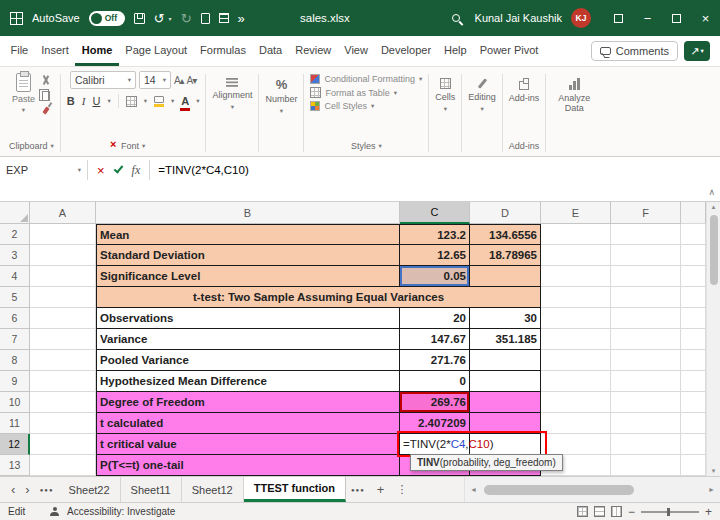 This screenshot has width=720, height=520. Describe the element at coordinates (270, 51) in the screenshot. I see `tab-data: Data` at that location.